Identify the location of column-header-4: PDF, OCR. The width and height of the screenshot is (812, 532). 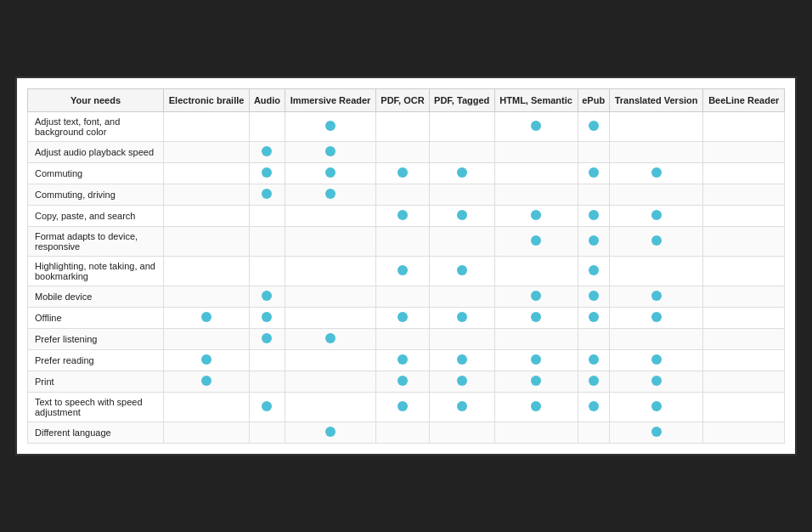
(403, 100).